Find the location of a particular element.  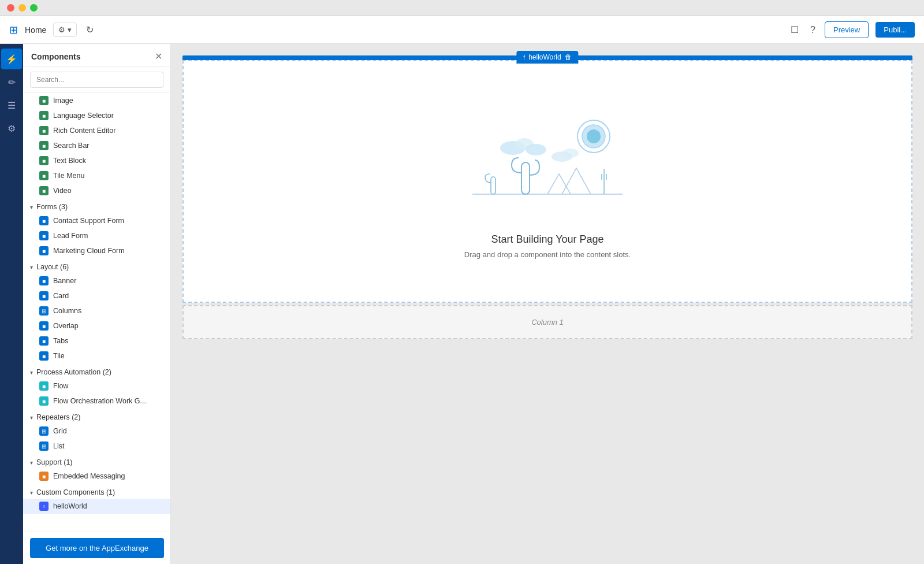

list-item: ■ Lead Form is located at coordinates (97, 236).